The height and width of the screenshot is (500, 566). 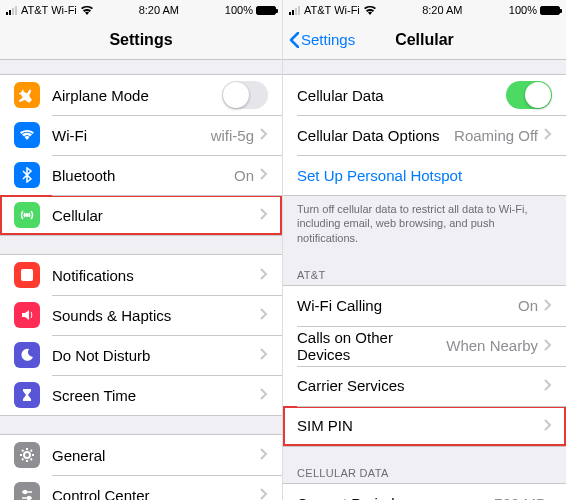 What do you see at coordinates (420, 426) in the screenshot?
I see `row-label: SIM PIN` at bounding box center [420, 426].